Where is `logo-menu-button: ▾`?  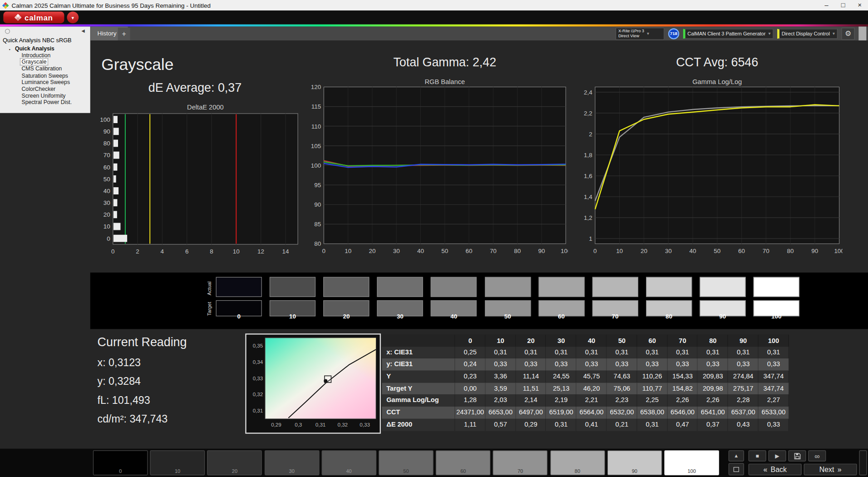 logo-menu-button: ▾ is located at coordinates (73, 18).